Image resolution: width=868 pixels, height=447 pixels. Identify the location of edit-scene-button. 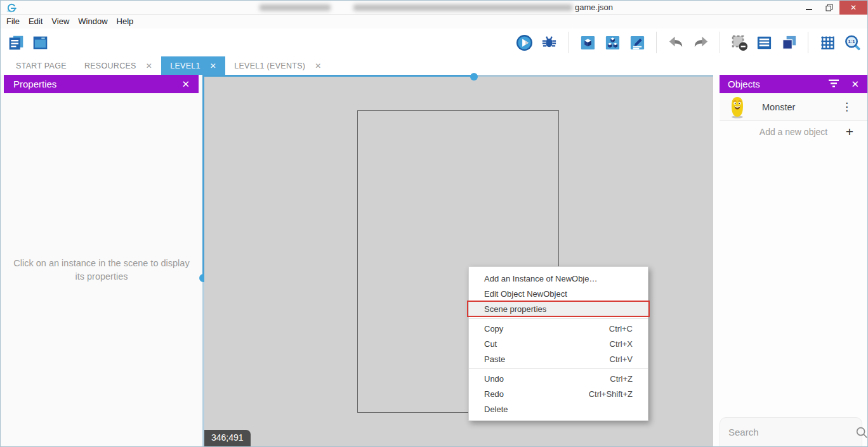
(637, 42).